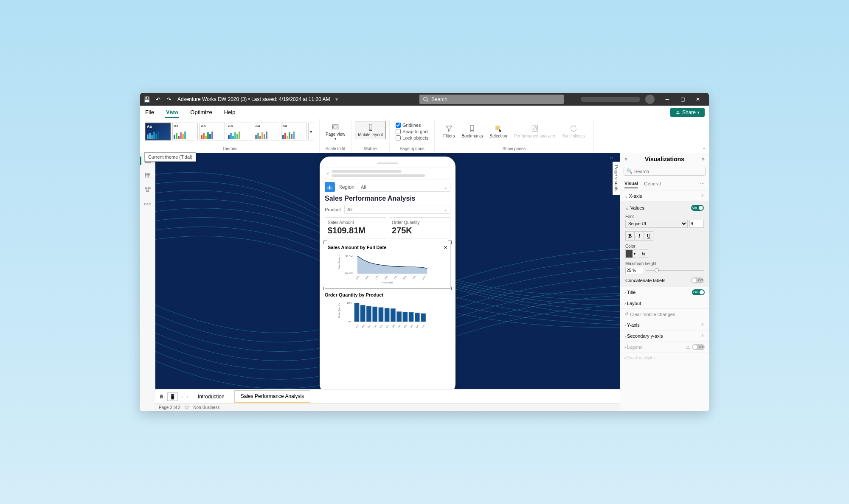 This screenshot has width=849, height=504. What do you see at coordinates (294, 132) in the screenshot?
I see `theme-thumb-6: Aa` at bounding box center [294, 132].